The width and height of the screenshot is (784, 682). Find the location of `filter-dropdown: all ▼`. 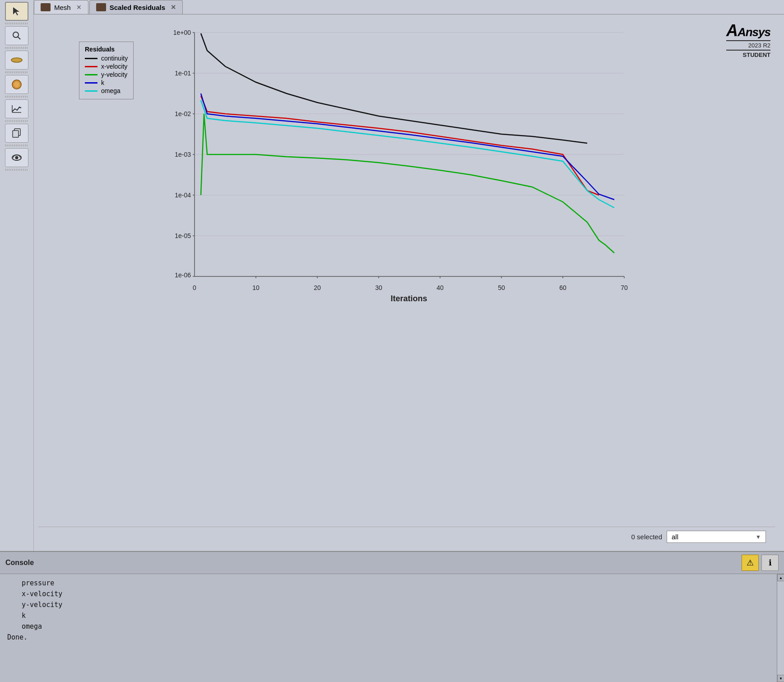

filter-dropdown: all ▼ is located at coordinates (716, 537).